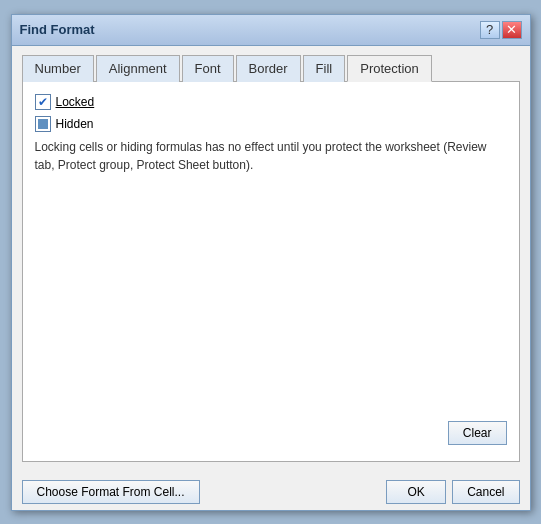  I want to click on close-button: ✕, so click(512, 30).